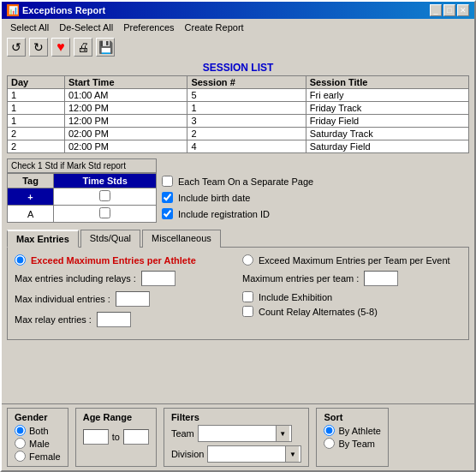 The width and height of the screenshot is (476, 472). What do you see at coordinates (61, 47) in the screenshot?
I see `favorite-button: ♥` at bounding box center [61, 47].